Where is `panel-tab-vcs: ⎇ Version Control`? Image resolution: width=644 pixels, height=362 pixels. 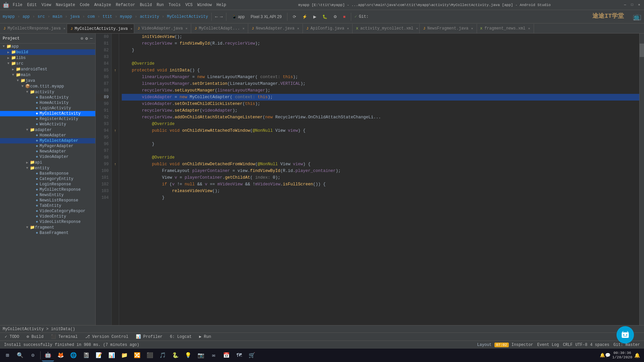
panel-tab-vcs: ⎇ Version Control is located at coordinates (107, 337).